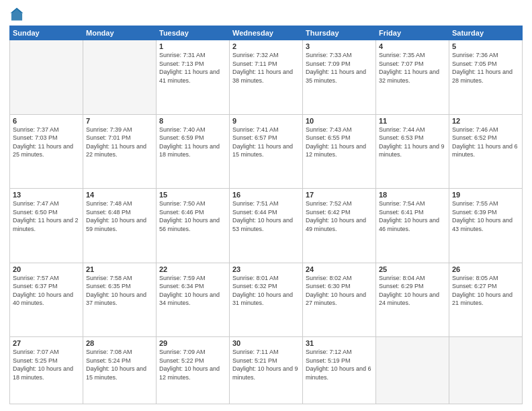  What do you see at coordinates (266, 216) in the screenshot?
I see `day-info: Sunrise: 7:51 AMSunset: 6:44 PMDaylight:…` at bounding box center [266, 216].